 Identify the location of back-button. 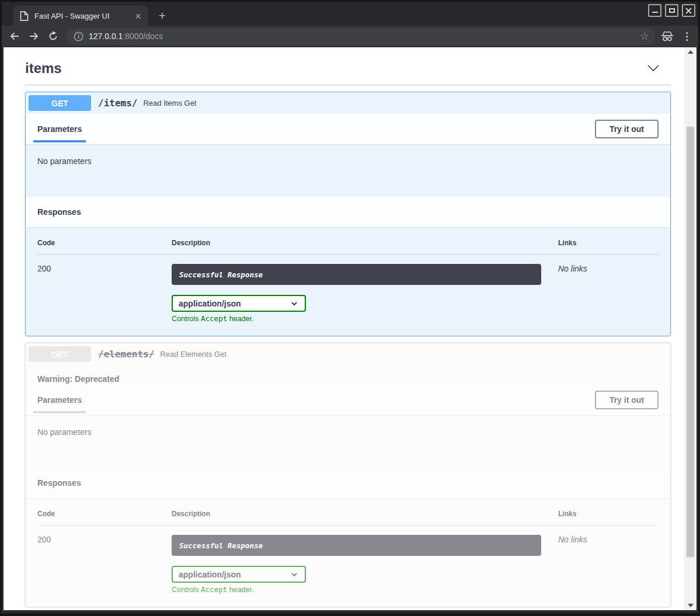
(15, 36).